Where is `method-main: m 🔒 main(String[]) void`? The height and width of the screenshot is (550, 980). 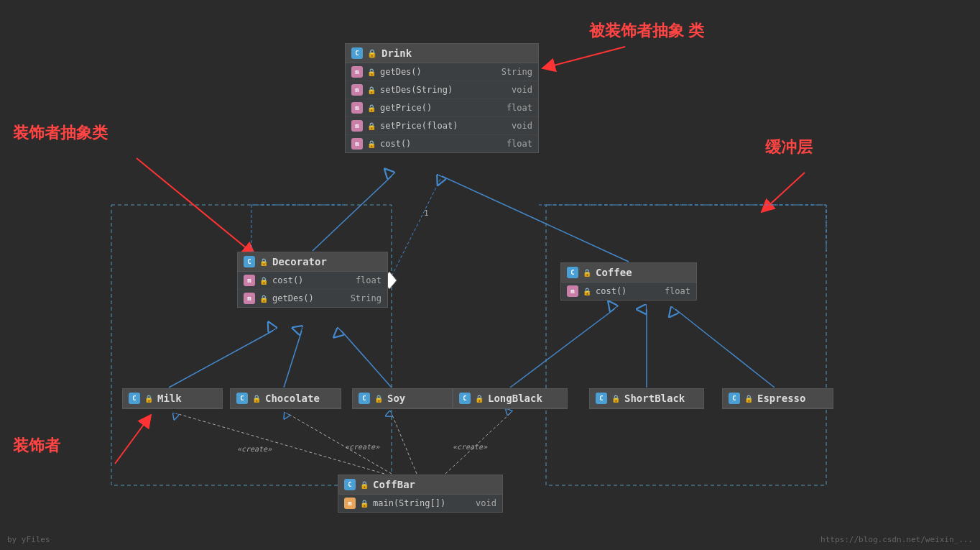
method-main: m 🔒 main(String[]) void is located at coordinates (420, 503).